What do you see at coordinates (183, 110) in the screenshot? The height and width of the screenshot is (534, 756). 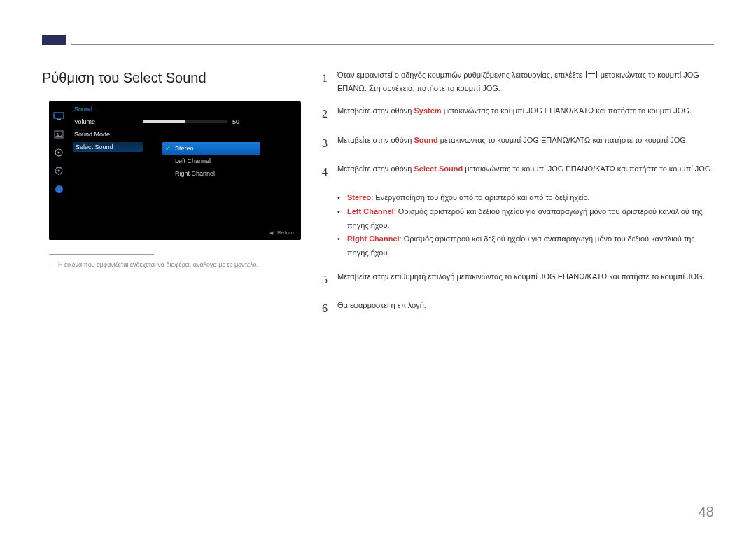 I see `osd-panel-title: Sound` at bounding box center [183, 110].